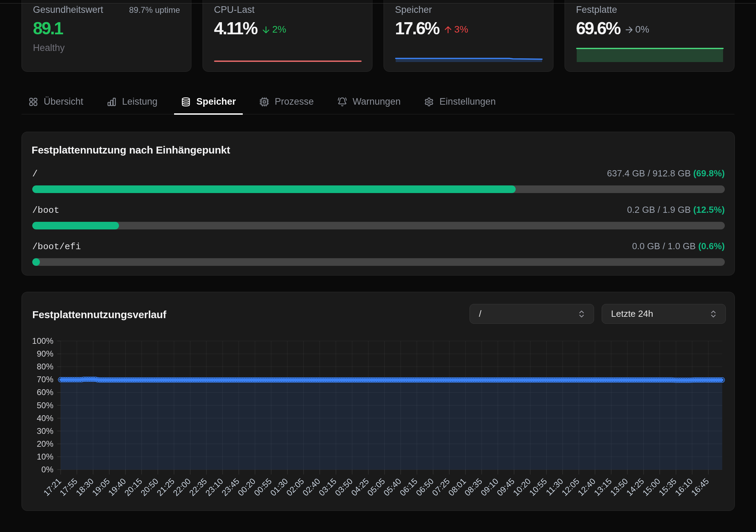 This screenshot has width=756, height=532. What do you see at coordinates (457, 487) in the screenshot?
I see `svg-text: 08:01` at bounding box center [457, 487].